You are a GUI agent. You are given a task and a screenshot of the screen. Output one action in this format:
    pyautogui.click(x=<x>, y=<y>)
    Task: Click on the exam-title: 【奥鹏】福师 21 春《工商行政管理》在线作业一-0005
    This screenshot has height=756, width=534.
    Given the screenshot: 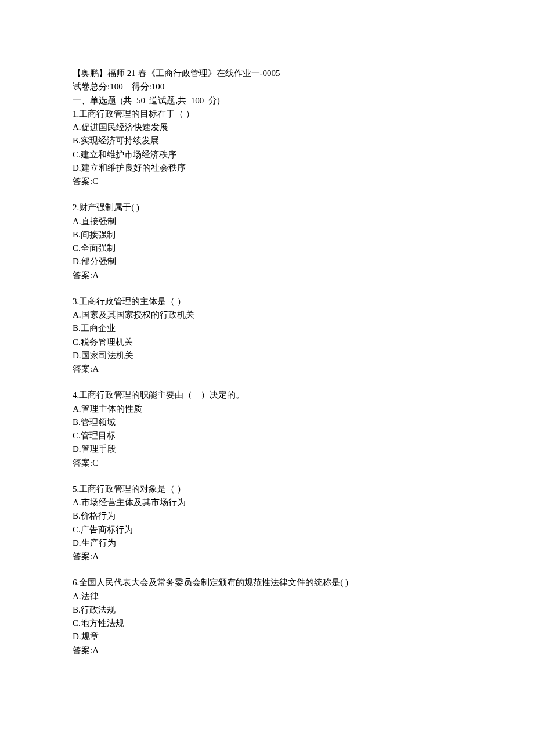 What is the action you would take?
    pyautogui.click(x=267, y=73)
    